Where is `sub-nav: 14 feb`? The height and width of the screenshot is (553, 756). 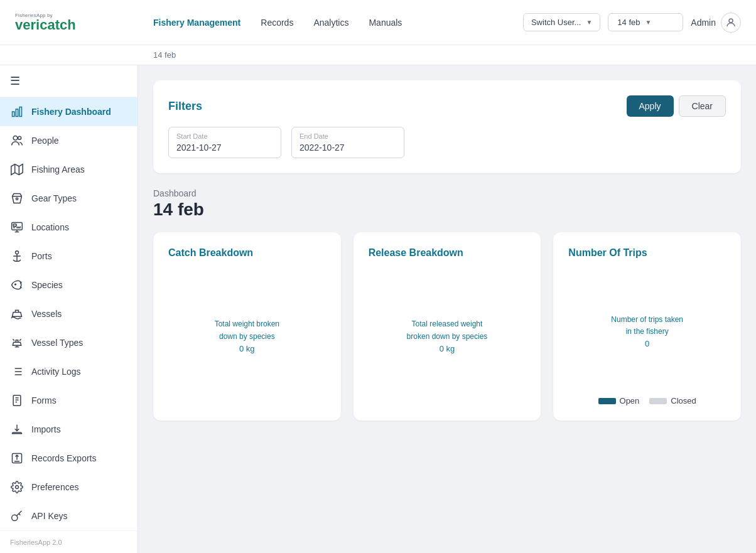 sub-nav: 14 feb is located at coordinates (378, 55).